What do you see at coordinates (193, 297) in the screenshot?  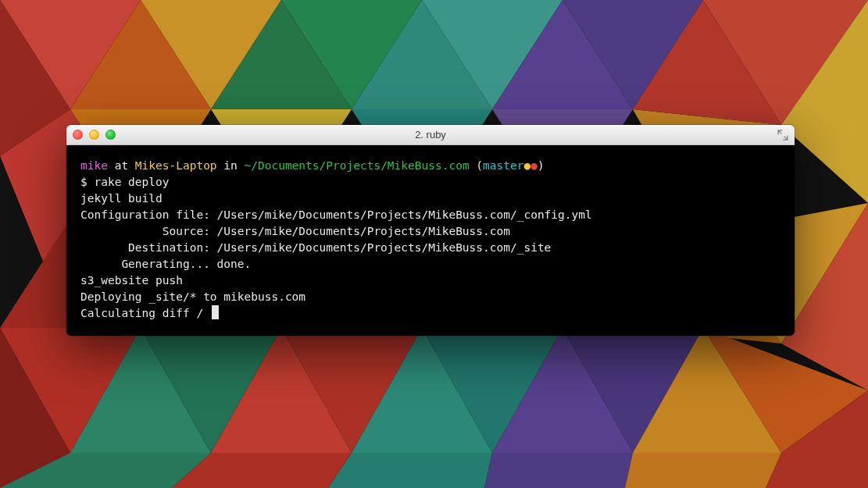 I see `output-line: Deploying _site/* to mikebuss.com` at bounding box center [193, 297].